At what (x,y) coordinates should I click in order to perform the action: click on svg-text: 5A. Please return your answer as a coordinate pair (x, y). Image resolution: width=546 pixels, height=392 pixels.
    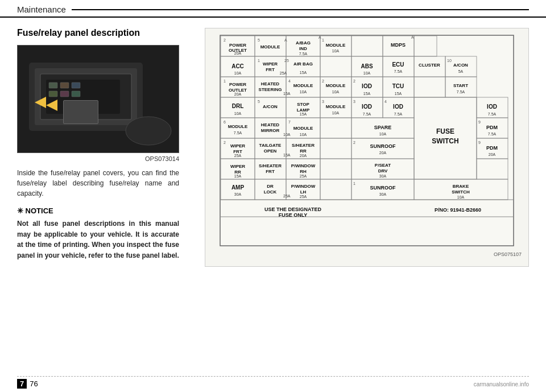
    Looking at the image, I should click on (461, 72).